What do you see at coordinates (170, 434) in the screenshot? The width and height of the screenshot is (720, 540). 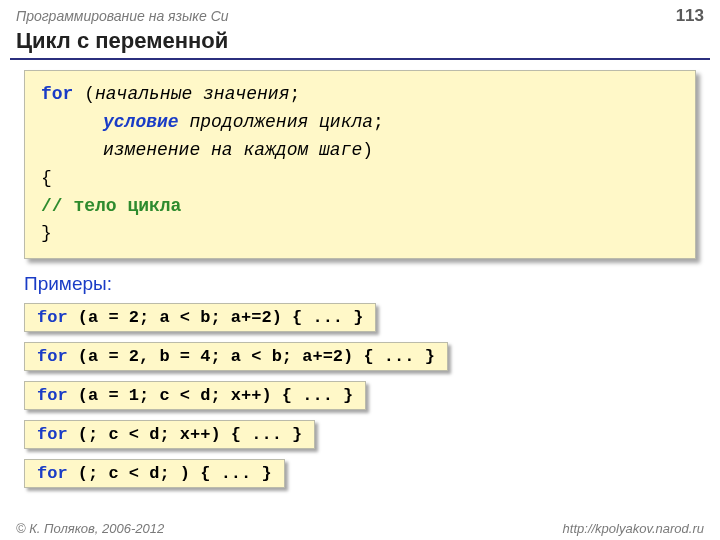 I see `example-4: for (; c < d; x++) { ... }` at bounding box center [170, 434].